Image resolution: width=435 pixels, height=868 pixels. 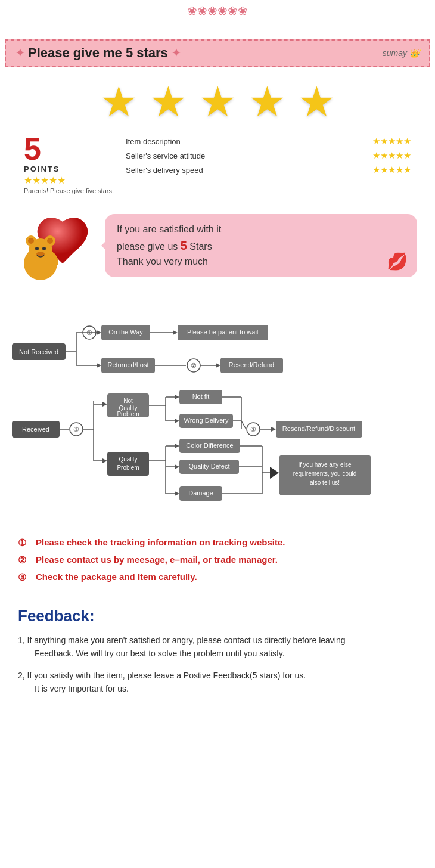 I want to click on rating-row-3: Seller's delivery speed ★★★★★, so click(x=268, y=170).